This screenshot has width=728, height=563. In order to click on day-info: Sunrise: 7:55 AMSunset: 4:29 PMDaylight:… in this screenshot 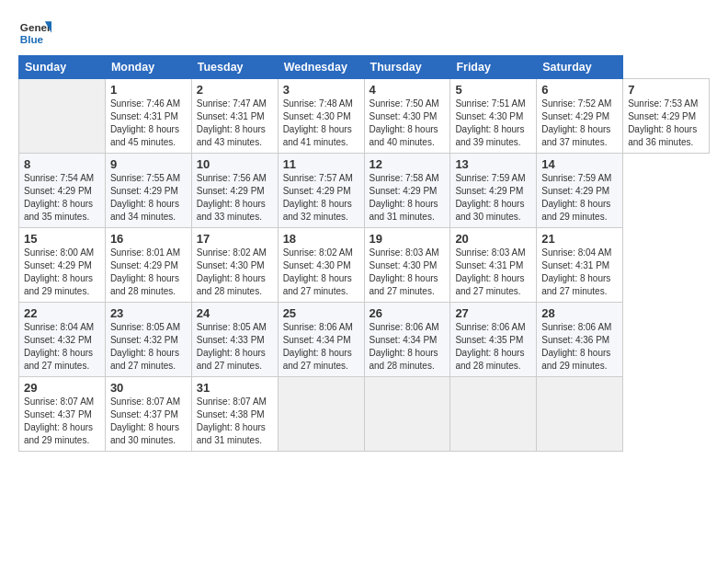, I will do `click(145, 197)`.